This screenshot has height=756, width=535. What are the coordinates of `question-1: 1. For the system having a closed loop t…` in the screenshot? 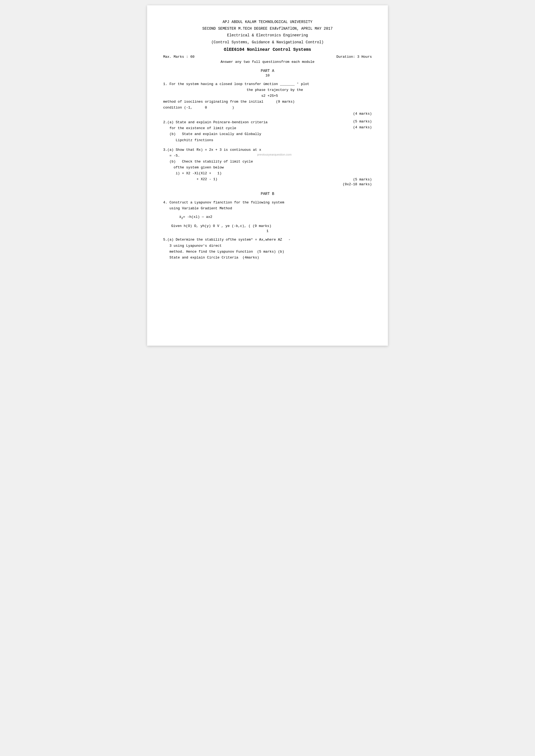 It's located at (268, 99).